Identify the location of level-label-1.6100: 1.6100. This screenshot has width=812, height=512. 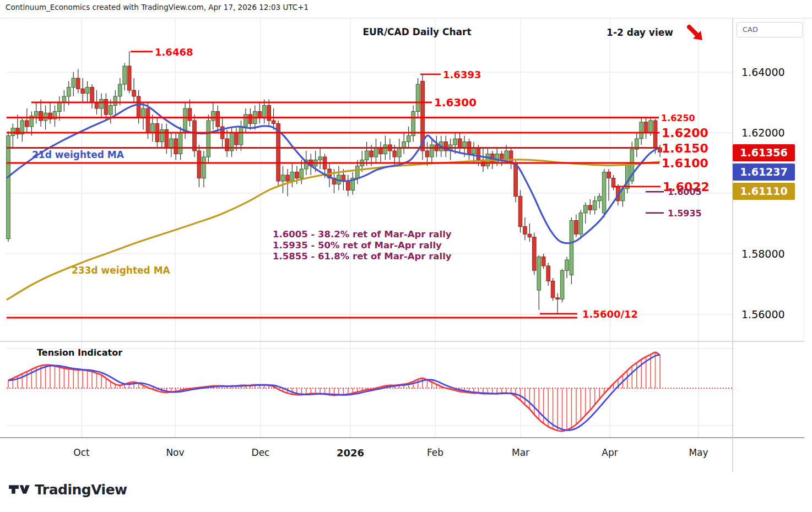
(685, 163).